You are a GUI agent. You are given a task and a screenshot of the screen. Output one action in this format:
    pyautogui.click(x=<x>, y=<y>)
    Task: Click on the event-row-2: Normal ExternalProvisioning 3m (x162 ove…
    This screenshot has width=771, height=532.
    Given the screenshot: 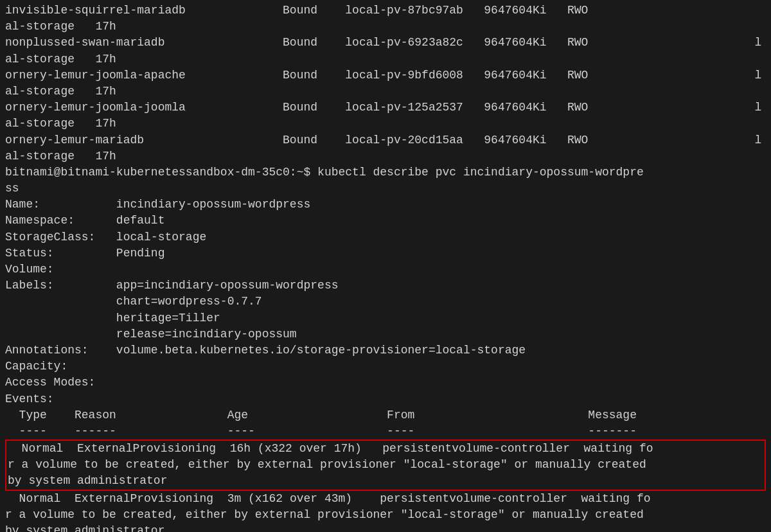 What is the action you would take?
    pyautogui.click(x=386, y=511)
    